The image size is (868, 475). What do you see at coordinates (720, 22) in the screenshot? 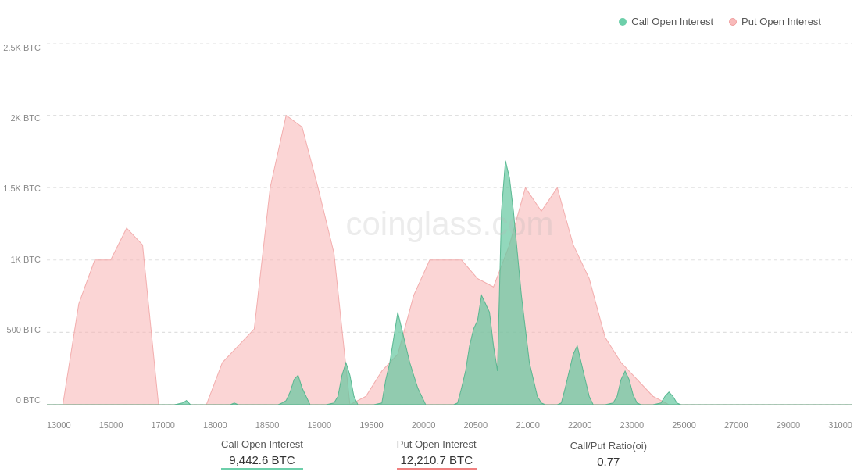
I see `legend: Call Open Interest Put Open Interest` at bounding box center [720, 22].